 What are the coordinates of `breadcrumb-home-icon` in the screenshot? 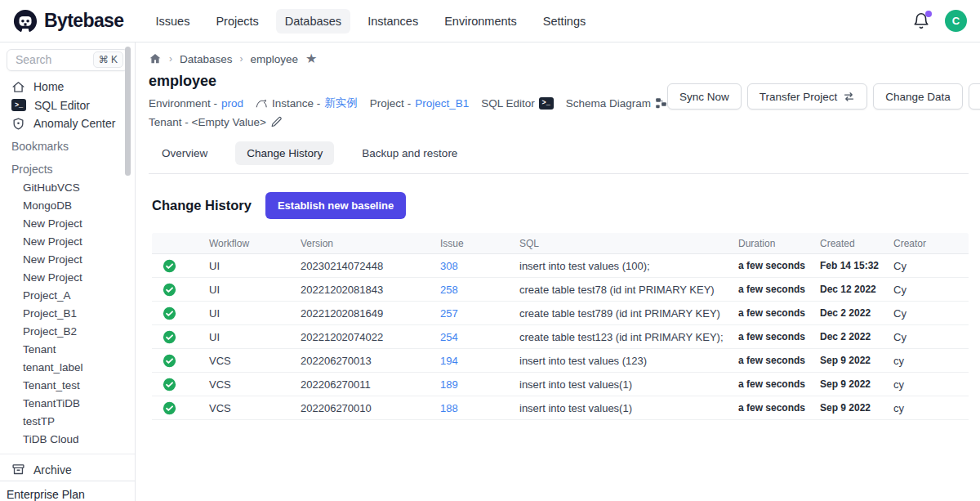 It's located at (155, 59).